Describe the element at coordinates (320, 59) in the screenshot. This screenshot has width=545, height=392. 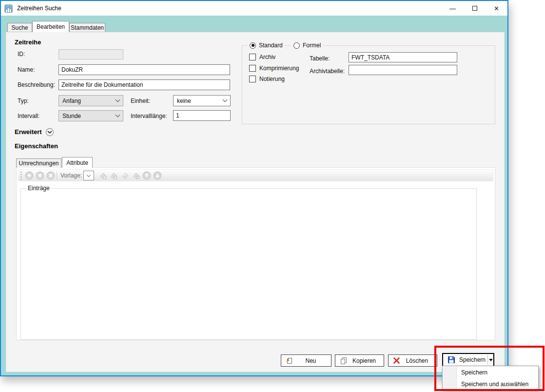
I see `tabelle-label: Tabelle:` at that location.